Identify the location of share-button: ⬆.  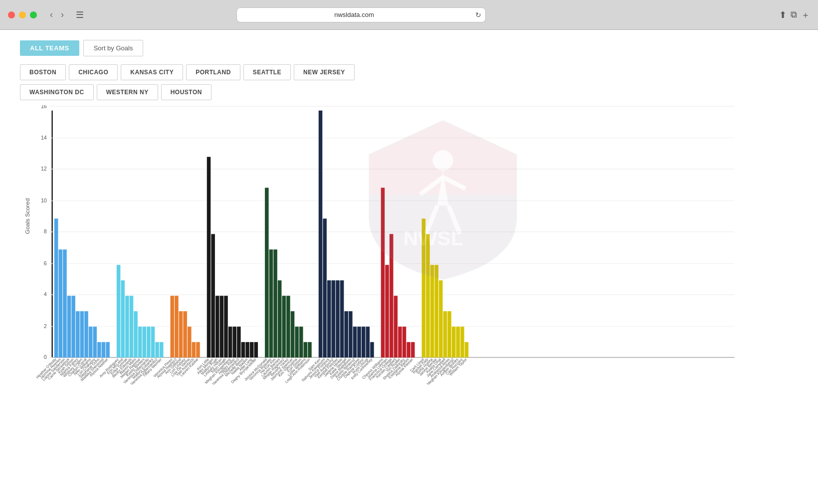
(783, 15).